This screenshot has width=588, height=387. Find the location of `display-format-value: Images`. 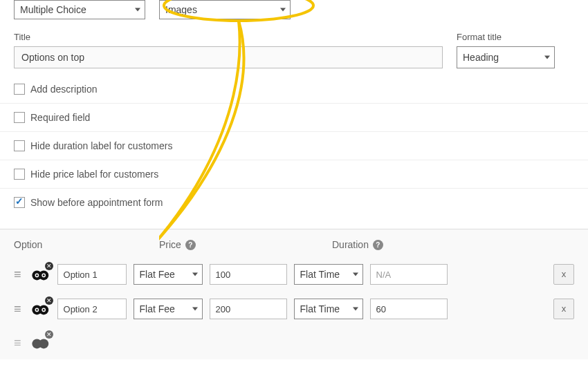

display-format-value: Images is located at coordinates (181, 10).